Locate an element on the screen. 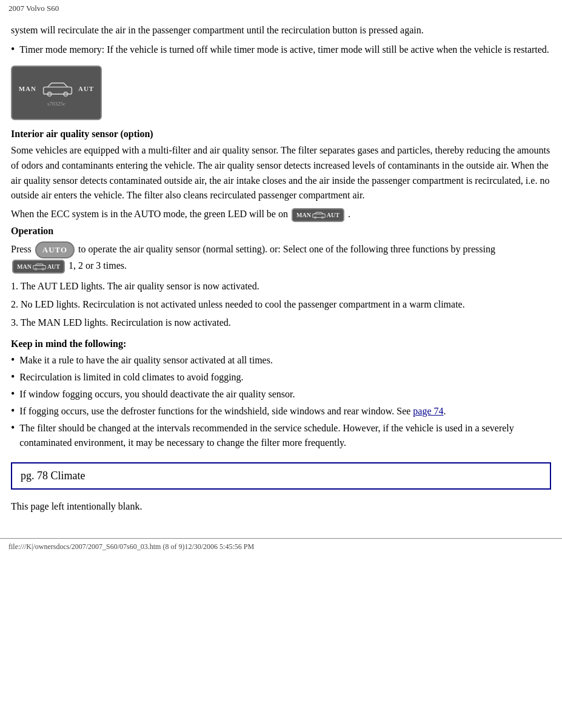 The image size is (562, 728). inline-aut-label: AUT is located at coordinates (333, 215).